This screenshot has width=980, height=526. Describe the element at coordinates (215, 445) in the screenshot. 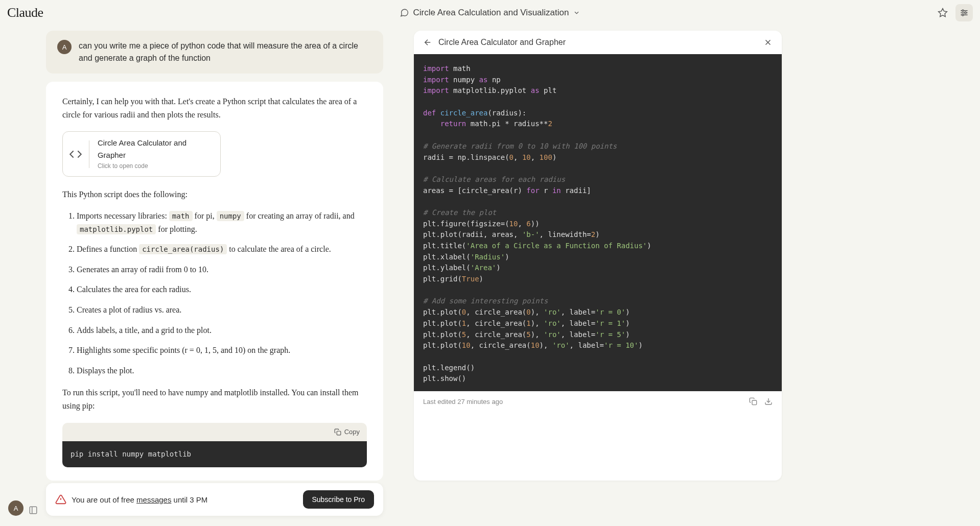

I see `code-block: Copy pip install numpy matplotlib` at that location.